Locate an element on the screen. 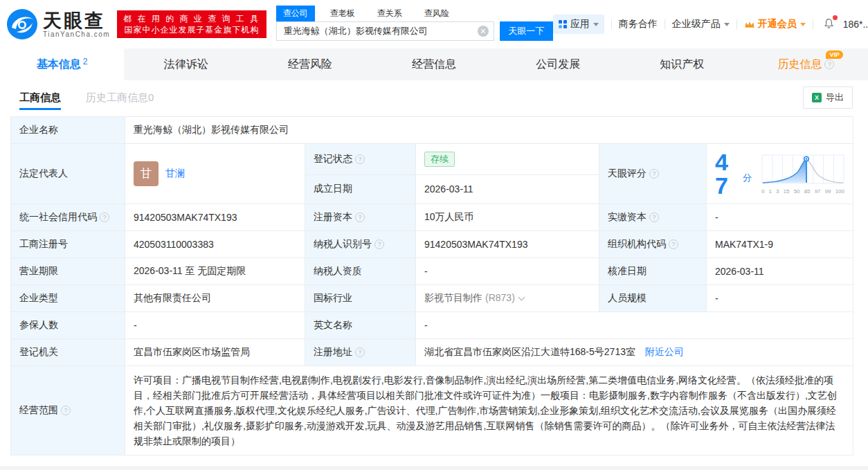 The image size is (868, 470). tianyan-score: 47 分 is located at coordinates (779, 174).